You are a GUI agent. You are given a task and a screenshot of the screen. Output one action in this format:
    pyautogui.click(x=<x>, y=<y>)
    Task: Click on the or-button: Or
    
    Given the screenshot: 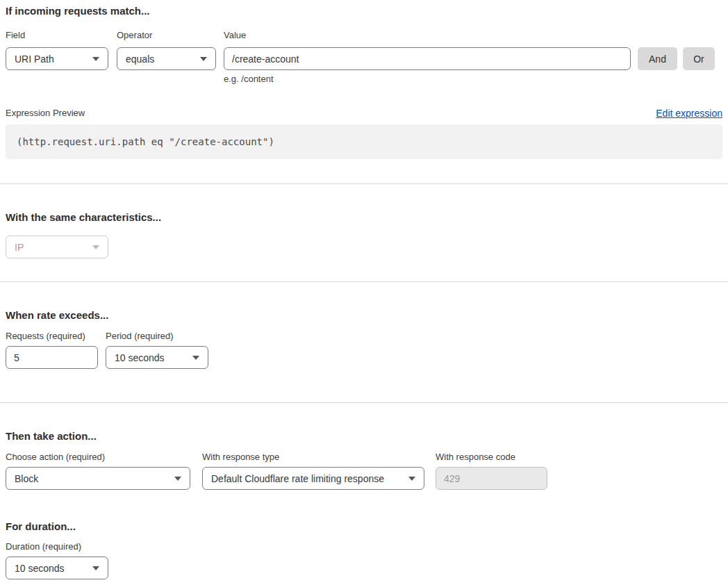 What is the action you would take?
    pyautogui.click(x=699, y=58)
    